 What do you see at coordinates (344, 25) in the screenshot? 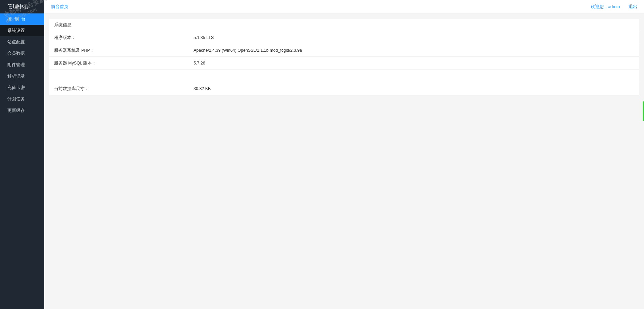
I see `panel-title: 系统信息` at bounding box center [344, 25].